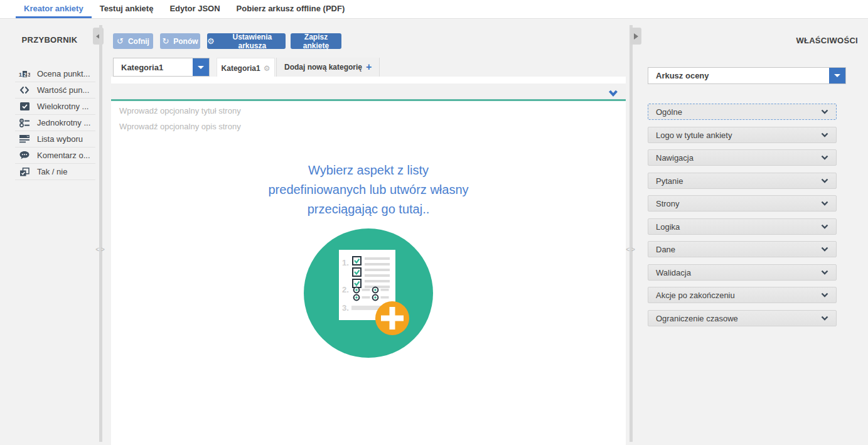 The image size is (868, 445). I want to click on undo-icon: ↺, so click(121, 41).